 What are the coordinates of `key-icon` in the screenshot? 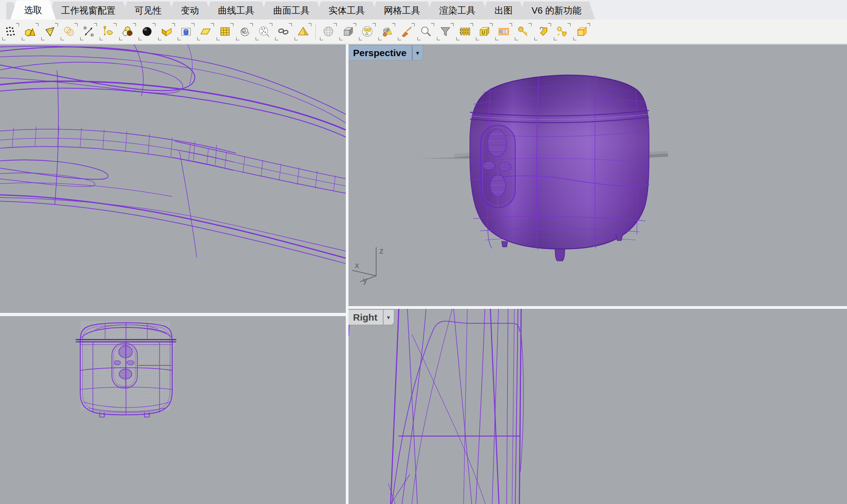 It's located at (523, 32).